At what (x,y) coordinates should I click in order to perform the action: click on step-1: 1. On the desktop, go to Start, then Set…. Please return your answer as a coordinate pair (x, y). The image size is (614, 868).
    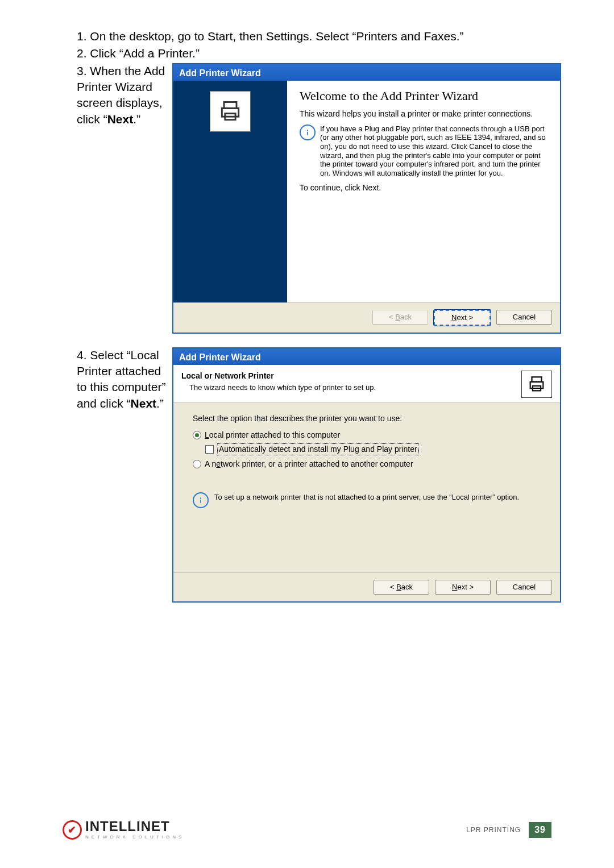
    Looking at the image, I should click on (323, 36).